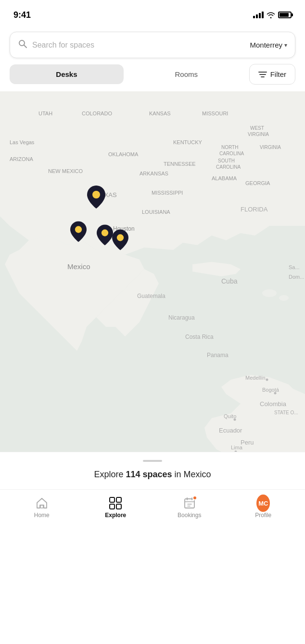 This screenshot has width=305, height=644. What do you see at coordinates (115, 515) in the screenshot?
I see `nav-explore-label: Explore` at bounding box center [115, 515].